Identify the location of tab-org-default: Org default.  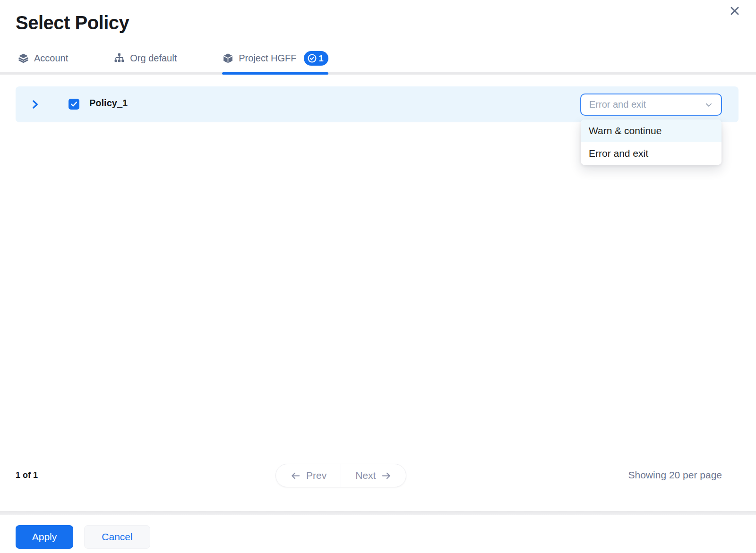
(145, 61).